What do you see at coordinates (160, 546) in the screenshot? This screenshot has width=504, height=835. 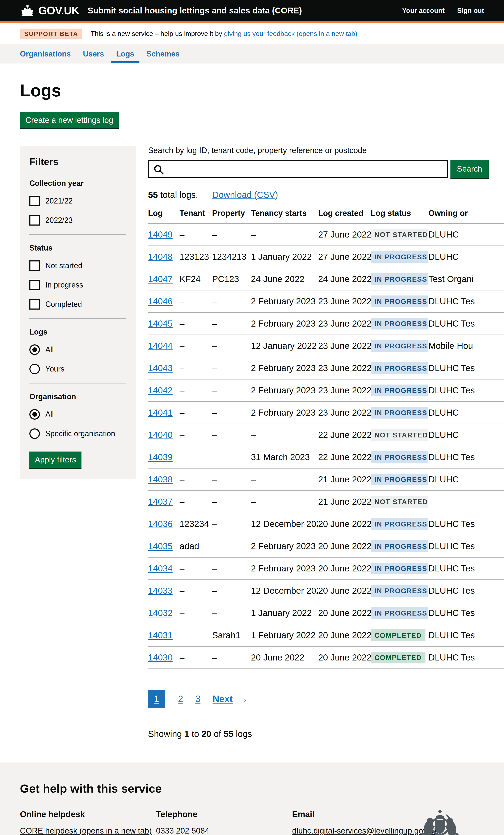 I see `log-link: 14035` at bounding box center [160, 546].